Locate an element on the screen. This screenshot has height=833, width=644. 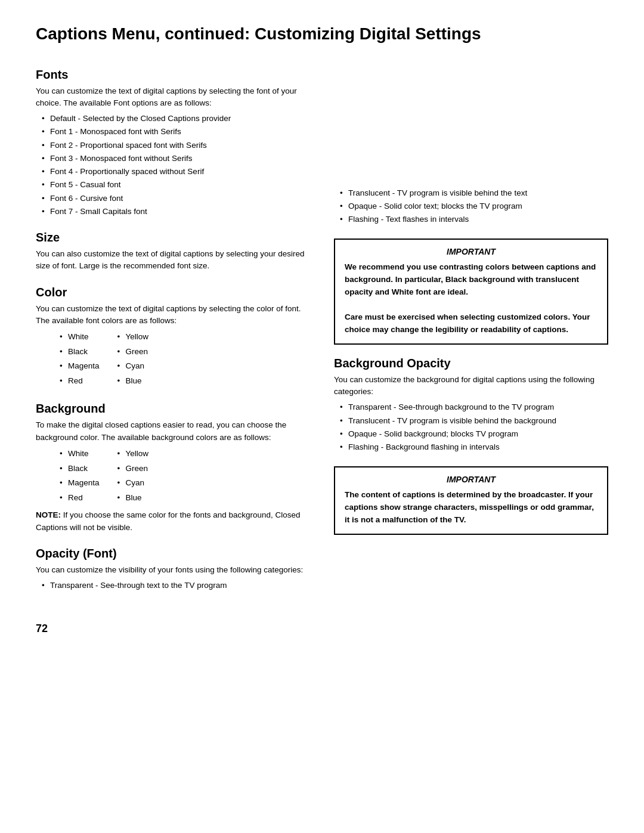
opacity-font-title: Opacity (Font) is located at coordinates (173, 553).